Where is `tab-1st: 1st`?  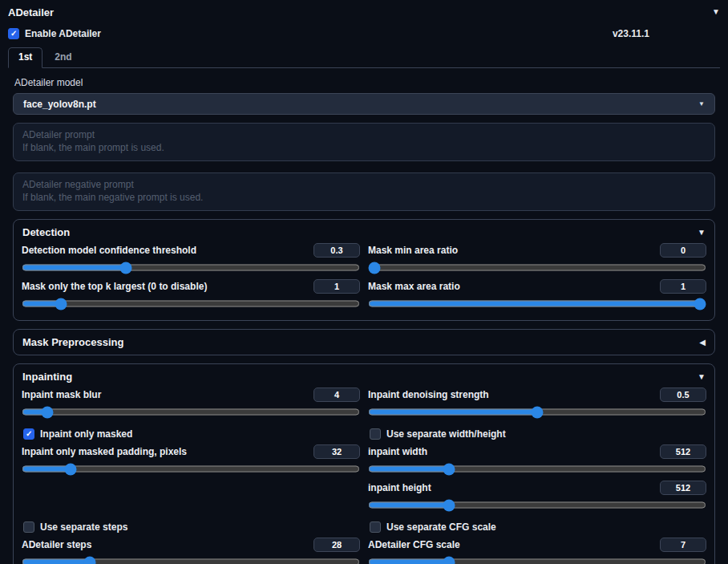 tab-1st: 1st is located at coordinates (26, 58).